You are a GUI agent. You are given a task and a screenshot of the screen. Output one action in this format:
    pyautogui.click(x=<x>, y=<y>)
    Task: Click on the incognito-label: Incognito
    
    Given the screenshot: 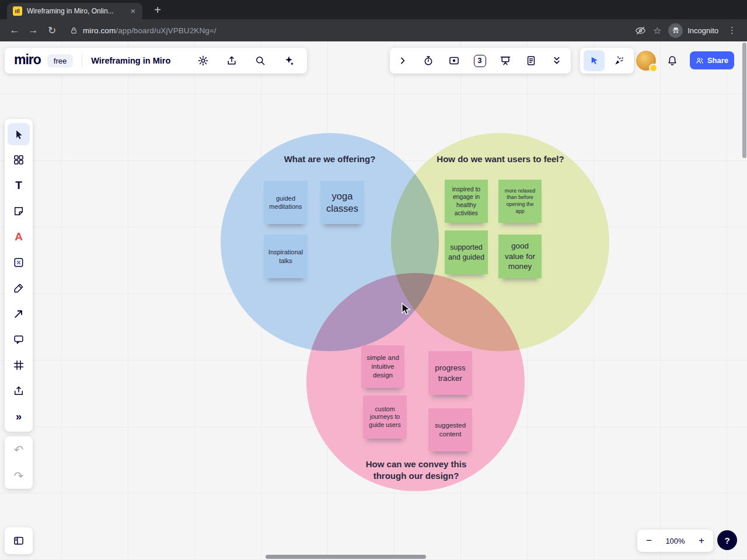 What is the action you would take?
    pyautogui.click(x=703, y=30)
    